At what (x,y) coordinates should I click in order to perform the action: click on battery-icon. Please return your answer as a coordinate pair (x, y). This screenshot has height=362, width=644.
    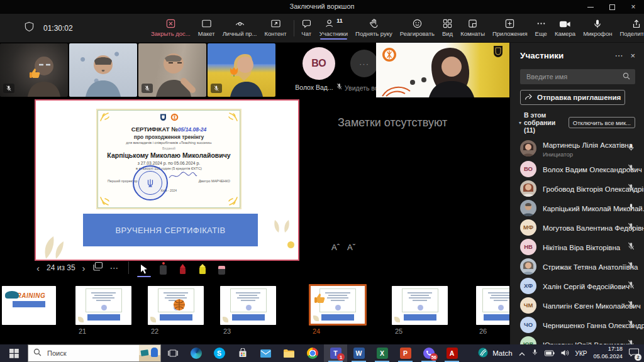
    Looking at the image, I should click on (550, 353).